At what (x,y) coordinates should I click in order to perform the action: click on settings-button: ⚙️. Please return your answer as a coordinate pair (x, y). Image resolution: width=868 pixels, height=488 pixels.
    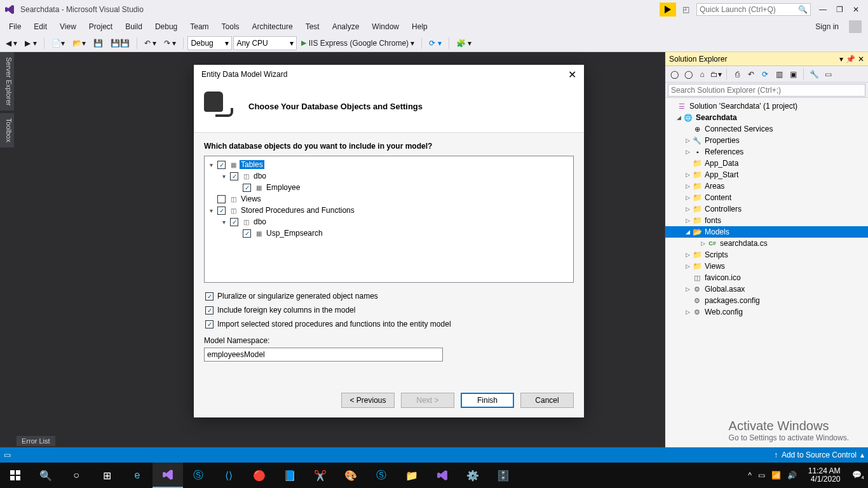
    Looking at the image, I should click on (473, 475).